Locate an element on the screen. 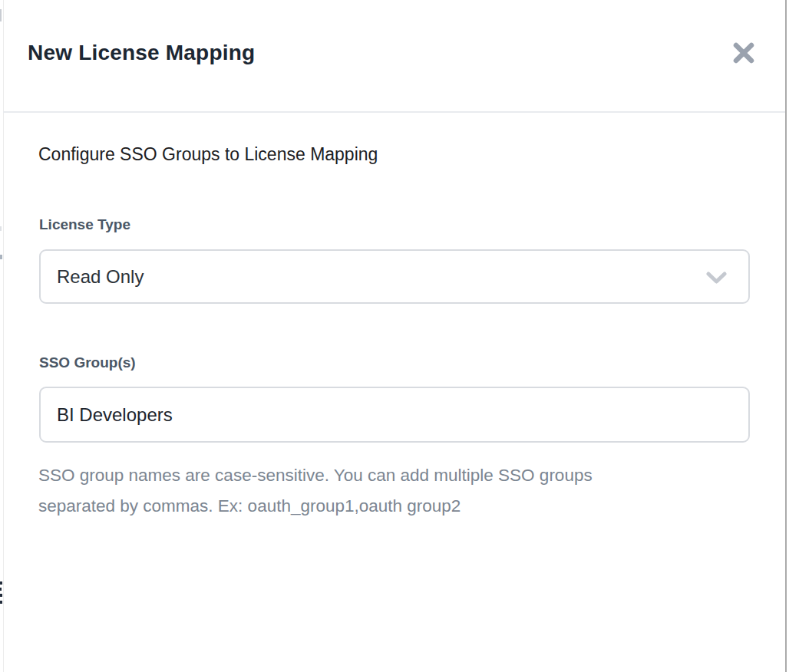  license-type-selected-value: Read Only is located at coordinates (381, 277).